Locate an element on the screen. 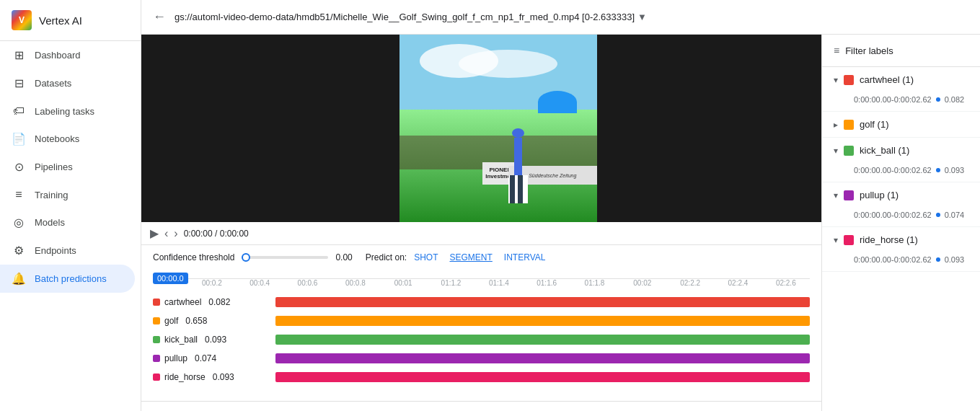 The width and height of the screenshot is (980, 411). track-bar-kick_ball is located at coordinates (542, 340).